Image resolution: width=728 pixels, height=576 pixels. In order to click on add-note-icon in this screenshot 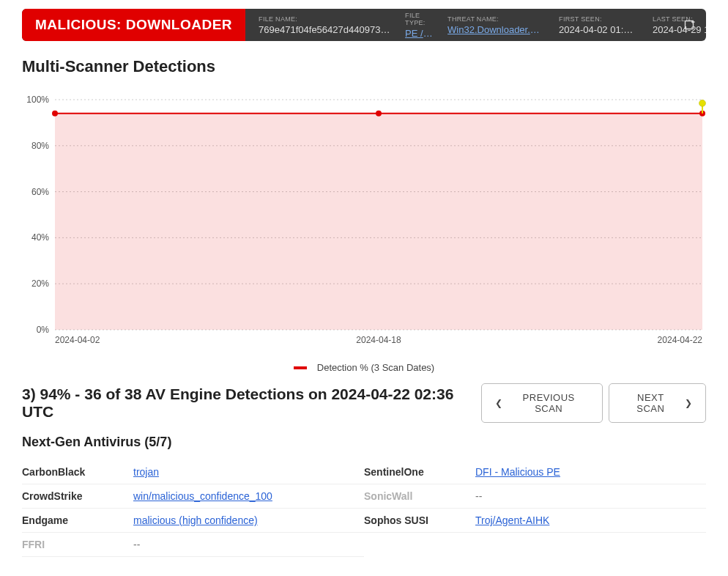, I will do `click(690, 25)`.